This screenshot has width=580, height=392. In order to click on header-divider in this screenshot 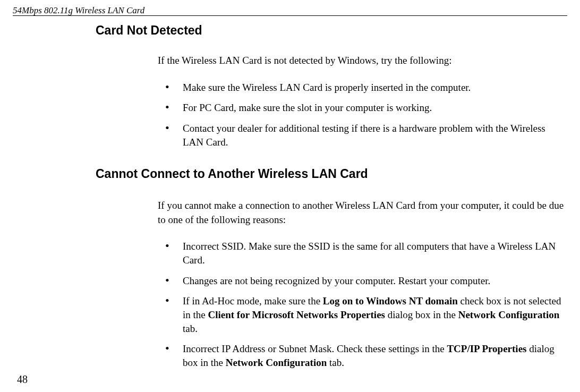, I will do `click(290, 16)`.